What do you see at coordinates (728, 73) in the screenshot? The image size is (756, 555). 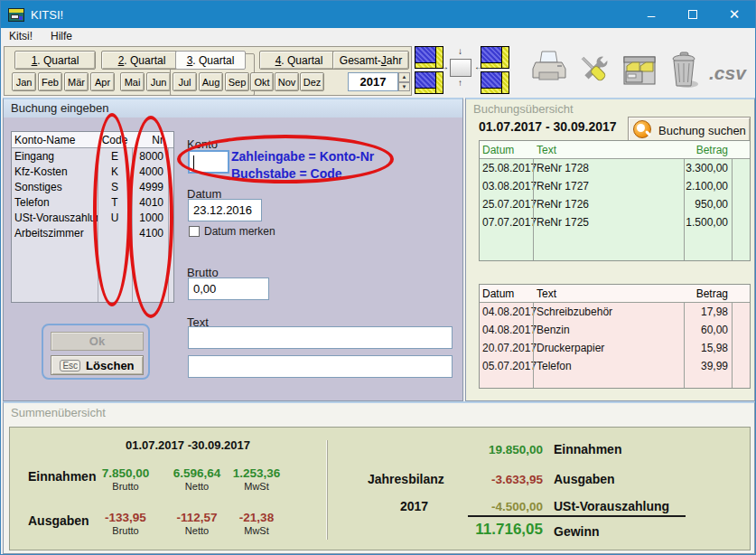 I see `csv-export-button: .csv` at bounding box center [728, 73].